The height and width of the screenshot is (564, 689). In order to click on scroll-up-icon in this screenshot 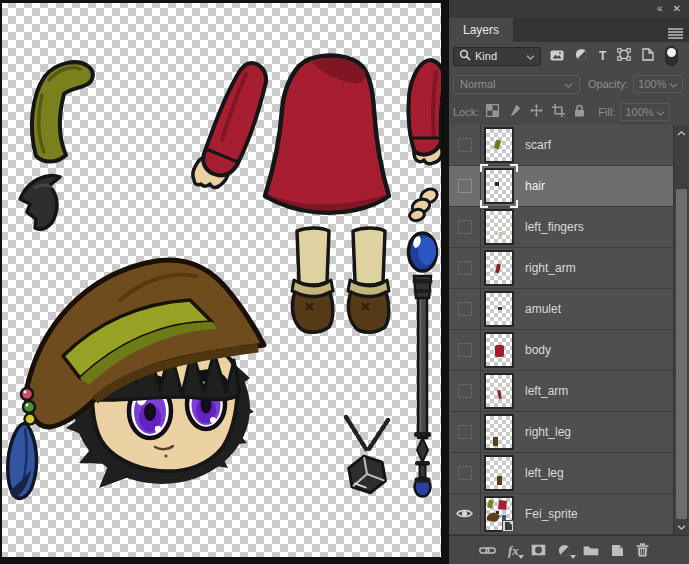, I will do `click(682, 133)`.